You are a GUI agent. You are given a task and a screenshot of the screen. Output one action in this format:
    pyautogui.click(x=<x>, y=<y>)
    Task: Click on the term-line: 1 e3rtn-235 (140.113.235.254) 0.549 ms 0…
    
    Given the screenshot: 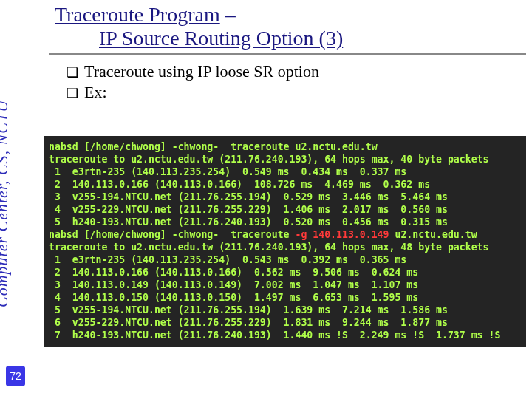 What is the action you would take?
    pyautogui.click(x=228, y=171)
    